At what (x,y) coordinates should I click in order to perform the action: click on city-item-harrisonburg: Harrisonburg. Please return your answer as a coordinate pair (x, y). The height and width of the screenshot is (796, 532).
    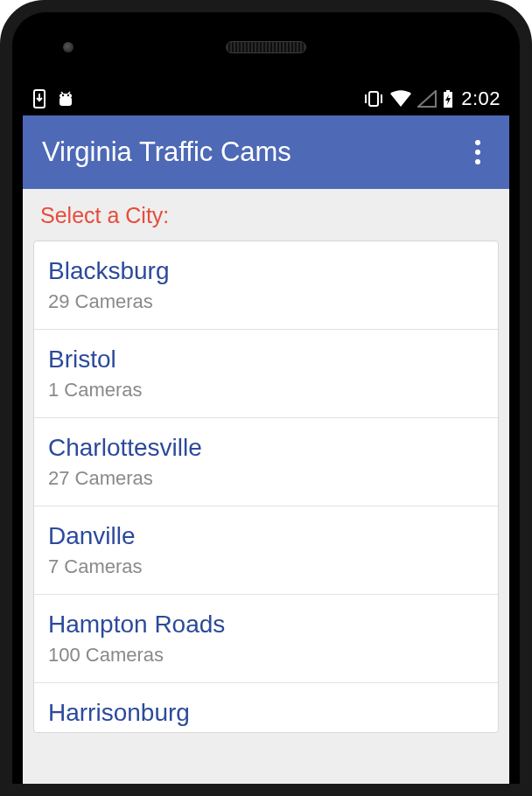
    Looking at the image, I should click on (266, 705).